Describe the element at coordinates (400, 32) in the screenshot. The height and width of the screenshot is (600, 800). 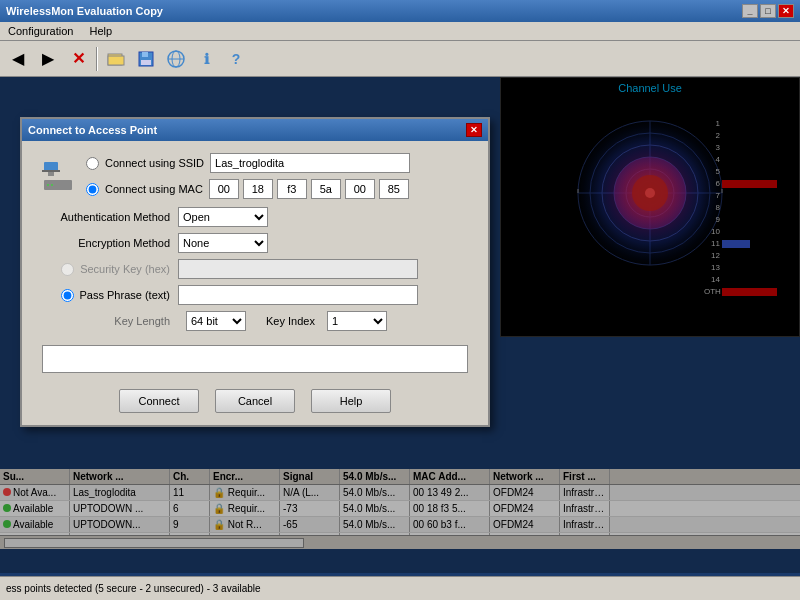
I see `menu-bar: Configuration Help` at that location.